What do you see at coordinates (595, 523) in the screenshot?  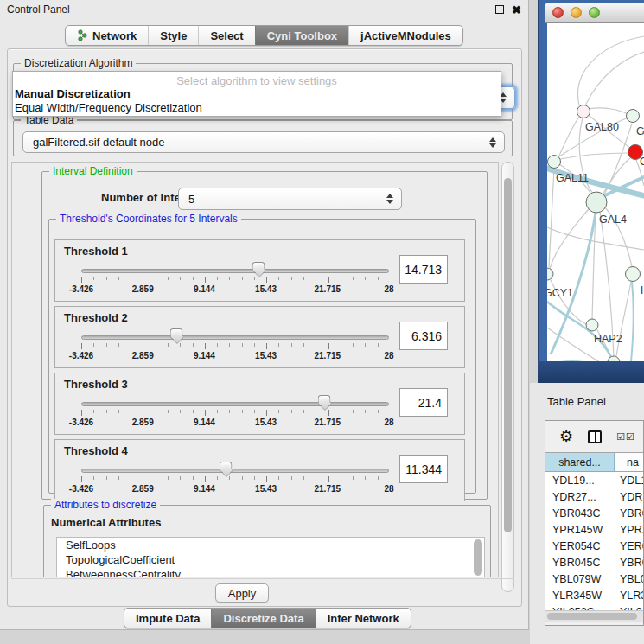 I see `node-table: ⚙ ☑☑ shared... na YDL19...YDL1YDR27...YD…` at bounding box center [595, 523].